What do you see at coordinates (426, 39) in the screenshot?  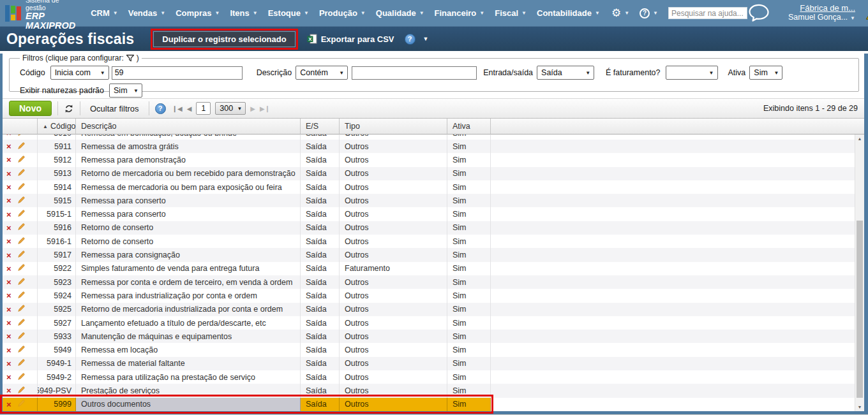 I see `chevron-down-icon: ▼` at bounding box center [426, 39].